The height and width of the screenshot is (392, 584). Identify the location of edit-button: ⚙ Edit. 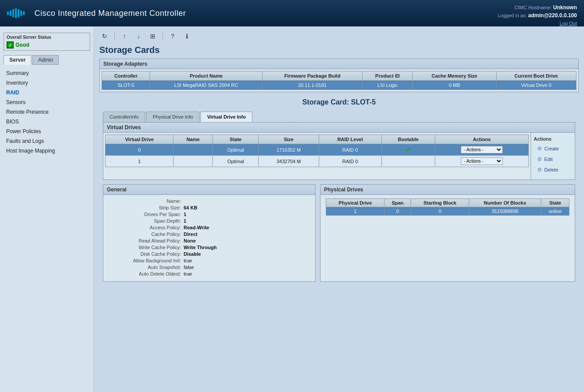
(545, 159).